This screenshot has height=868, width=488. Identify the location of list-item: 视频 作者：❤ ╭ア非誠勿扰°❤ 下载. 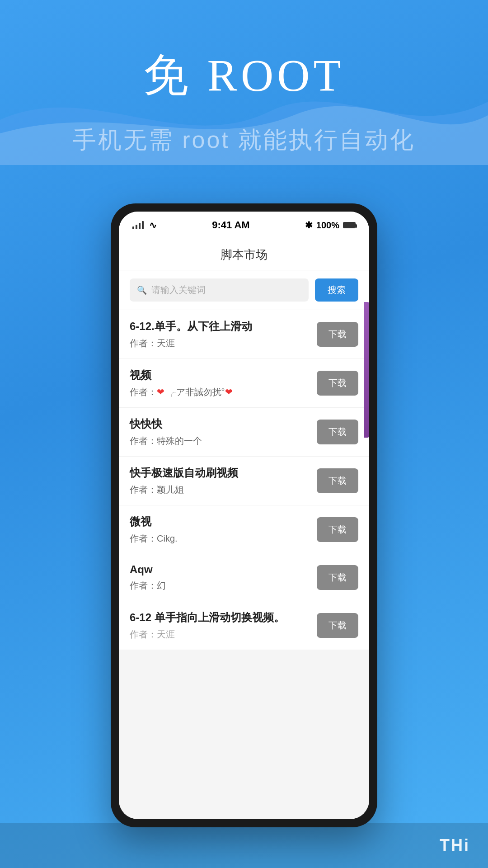
(244, 383).